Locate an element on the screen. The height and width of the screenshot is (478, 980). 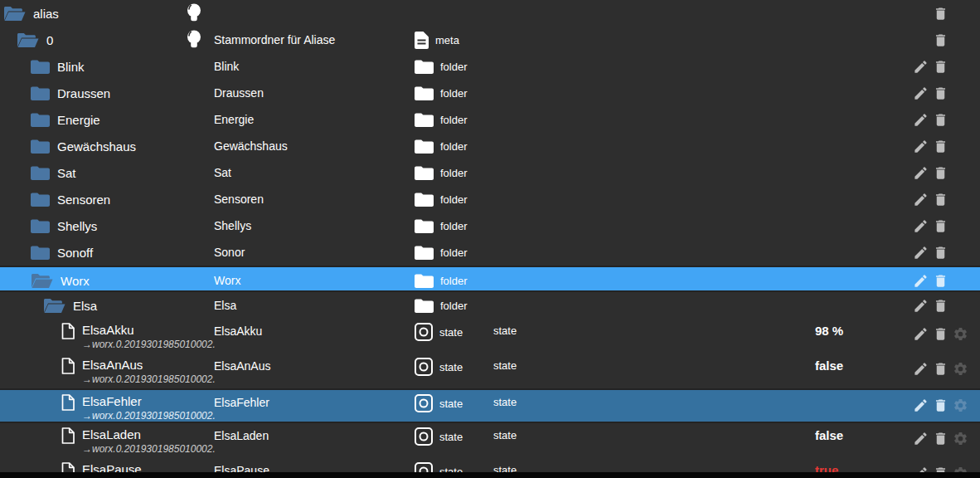
tree-id-cell: 0 is located at coordinates (35, 40).